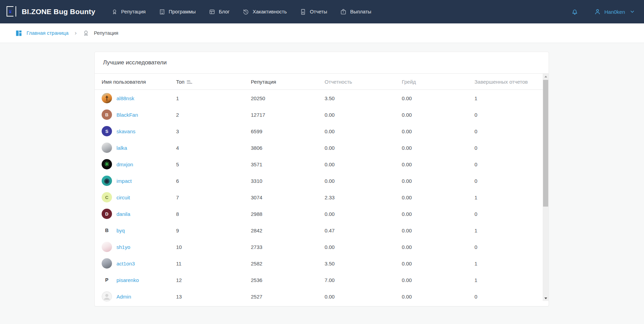 Image resolution: width=644 pixels, height=324 pixels. What do you see at coordinates (48, 33) in the screenshot?
I see `breadcrumb-home-label: Главная страница` at bounding box center [48, 33].